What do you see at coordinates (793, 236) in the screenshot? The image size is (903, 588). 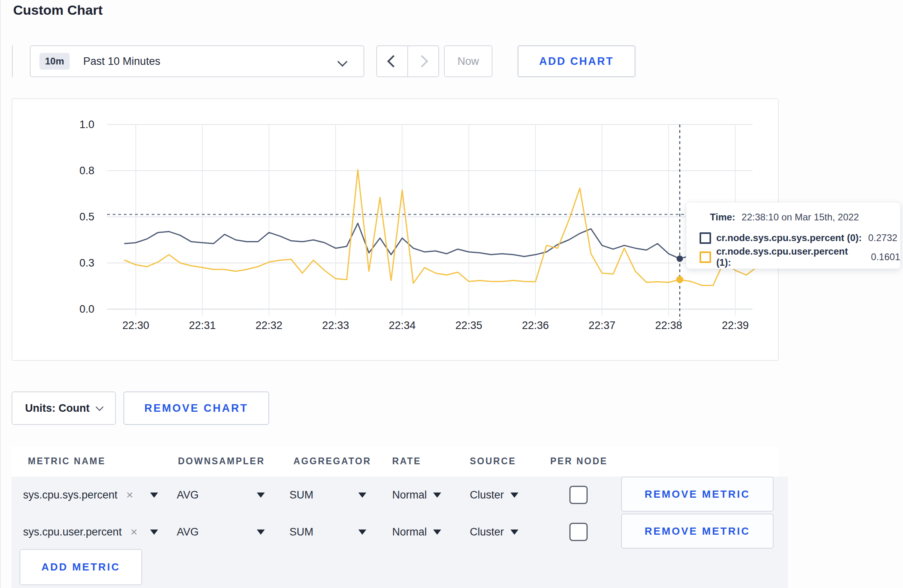 I see `chart-tooltip: Time: 22:38:10 on Mar 15th, 2022 cr.node…` at bounding box center [793, 236].